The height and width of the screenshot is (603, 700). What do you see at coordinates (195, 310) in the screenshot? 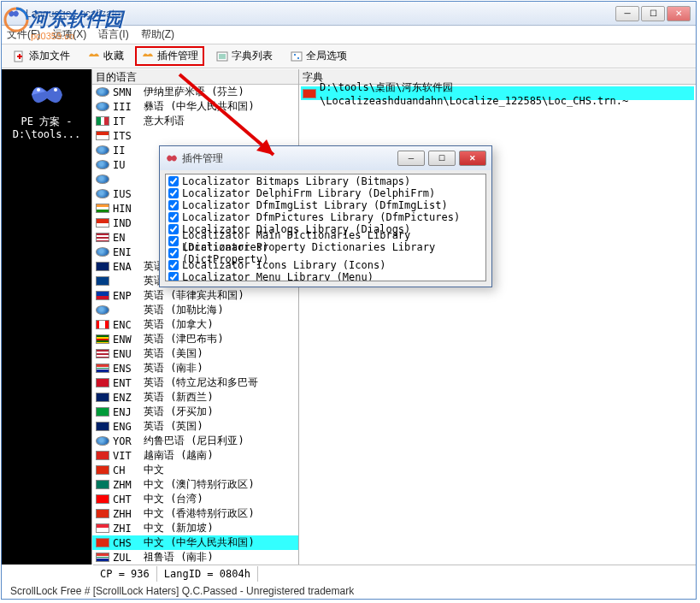
I see `lang-row: 英语 (加勒比海)` at bounding box center [195, 310].